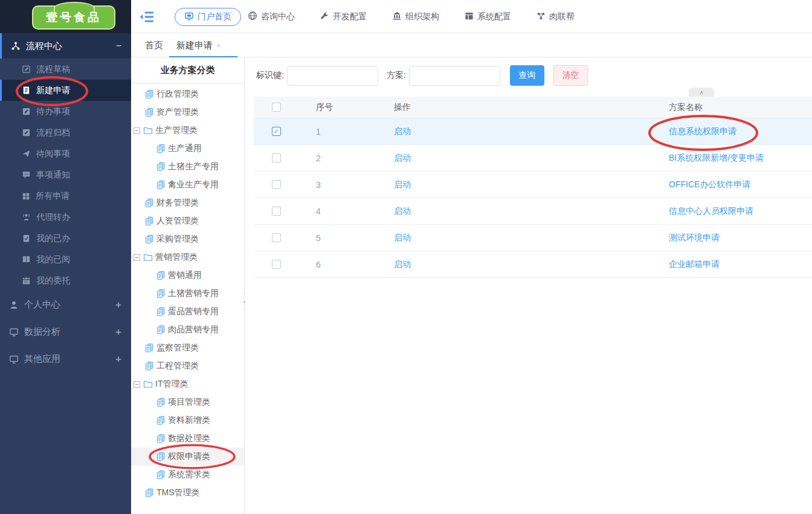 Image resolution: width=812 pixels, height=514 pixels. What do you see at coordinates (187, 239) in the screenshot?
I see `tree-item: 采购管理类` at bounding box center [187, 239].